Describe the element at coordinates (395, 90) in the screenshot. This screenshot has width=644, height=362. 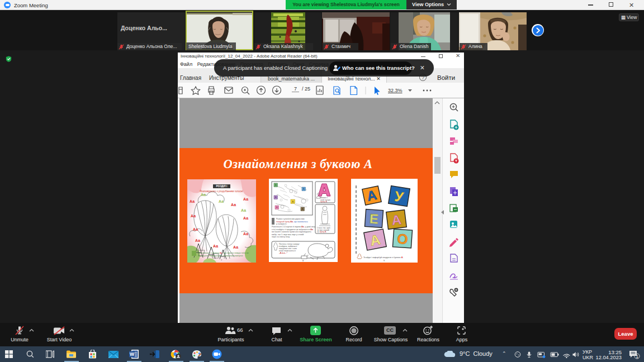
I see `svg-text: 32.3%` at that location.